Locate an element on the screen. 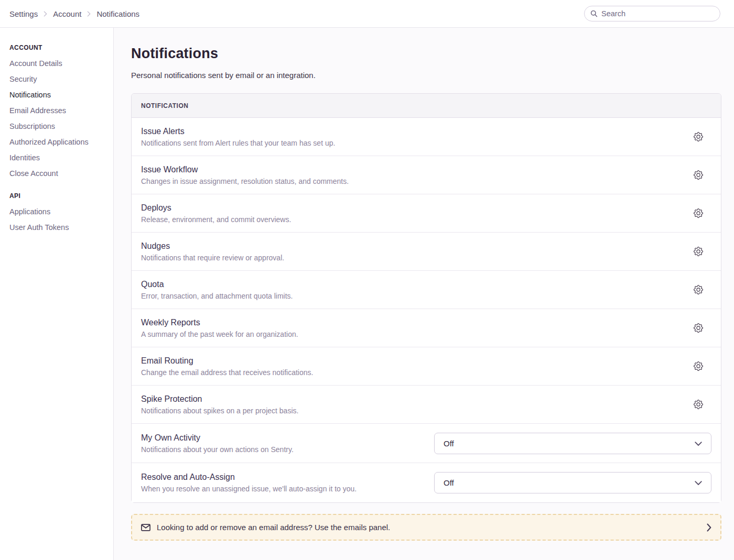 This screenshot has width=734, height=560. row-description: Notifications sent from Alert rules that… is located at coordinates (411, 143).